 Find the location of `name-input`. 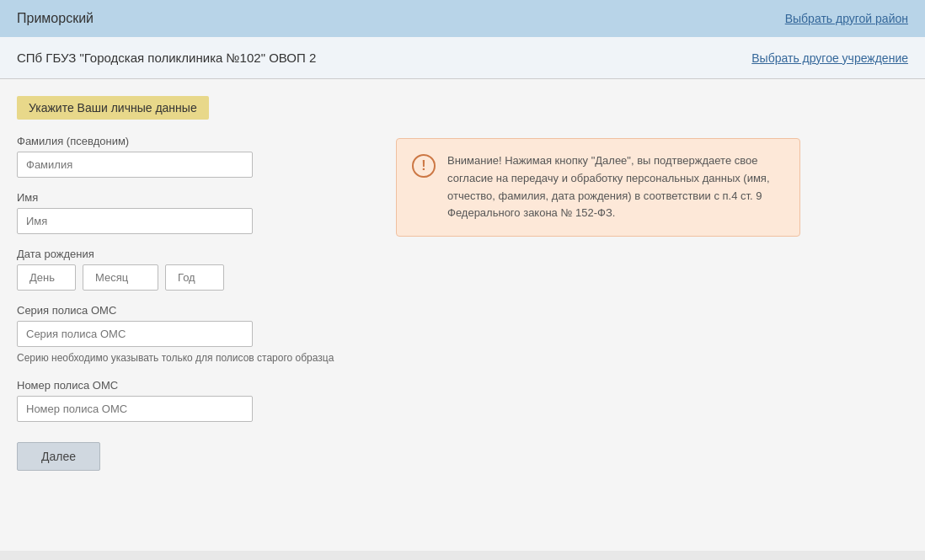

name-input is located at coordinates (135, 221).